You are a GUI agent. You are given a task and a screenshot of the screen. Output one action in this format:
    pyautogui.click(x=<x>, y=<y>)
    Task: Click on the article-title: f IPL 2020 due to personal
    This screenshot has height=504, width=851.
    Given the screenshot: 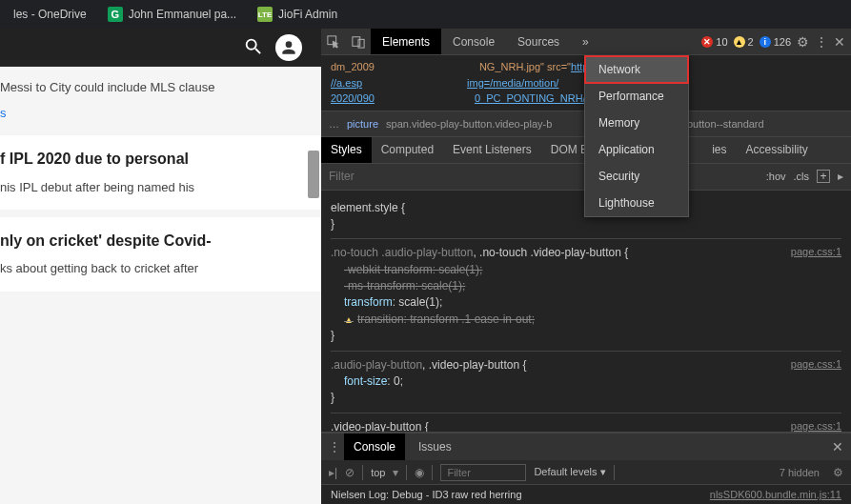 What is the action you would take?
    pyautogui.click(x=154, y=159)
    